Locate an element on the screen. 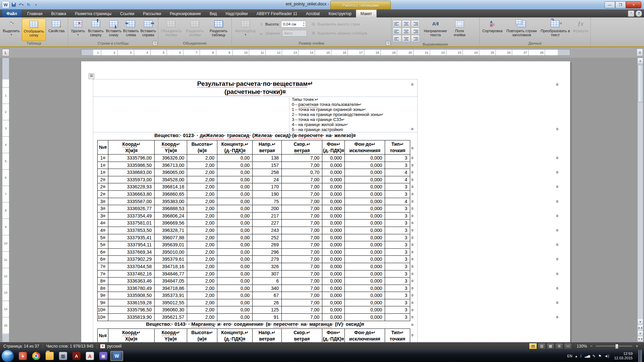 This screenshot has width=644, height=362. table-cell: 395379,61 is located at coordinates (171, 259).